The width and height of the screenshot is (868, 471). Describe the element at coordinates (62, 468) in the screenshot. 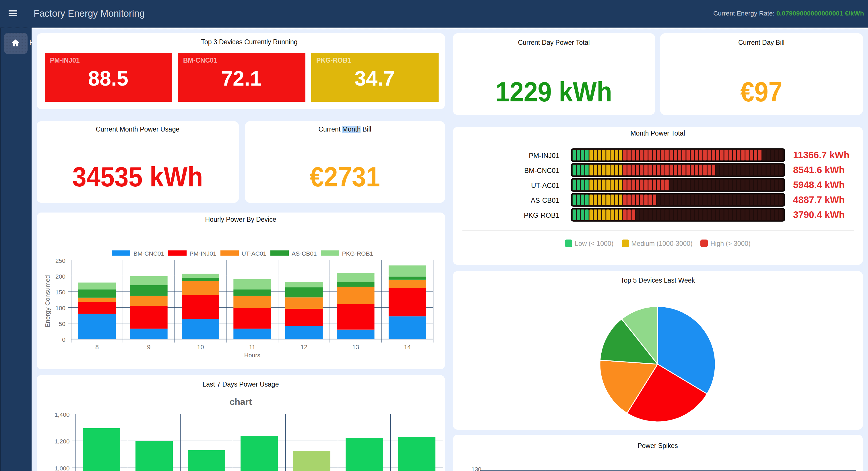

I see `svg-text: 1,000` at that location.